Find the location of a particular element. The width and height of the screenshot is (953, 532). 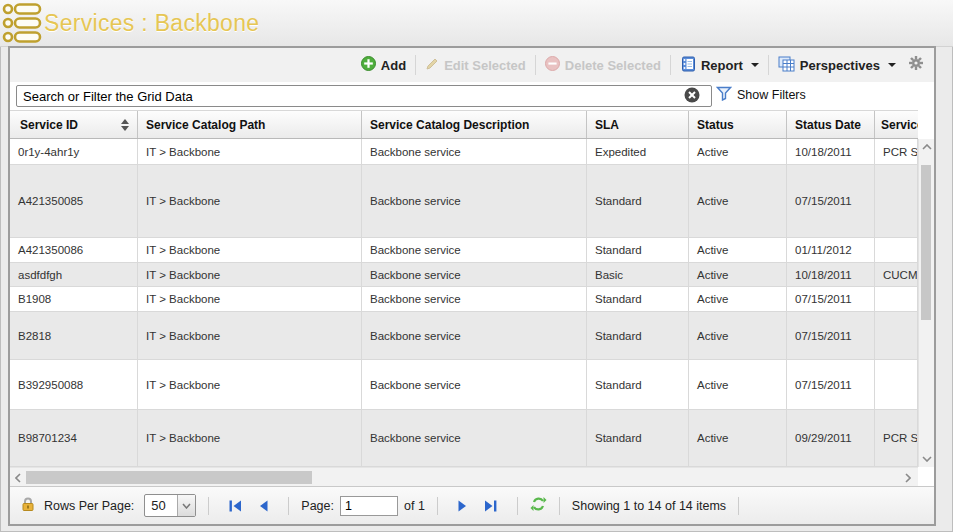

perspectives-button: Perspectives is located at coordinates (837, 66).